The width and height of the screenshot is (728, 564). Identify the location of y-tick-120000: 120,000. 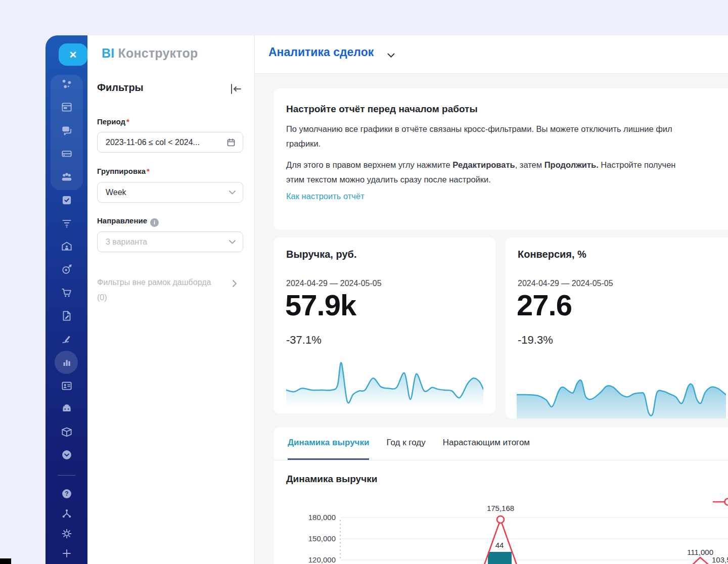
(322, 560).